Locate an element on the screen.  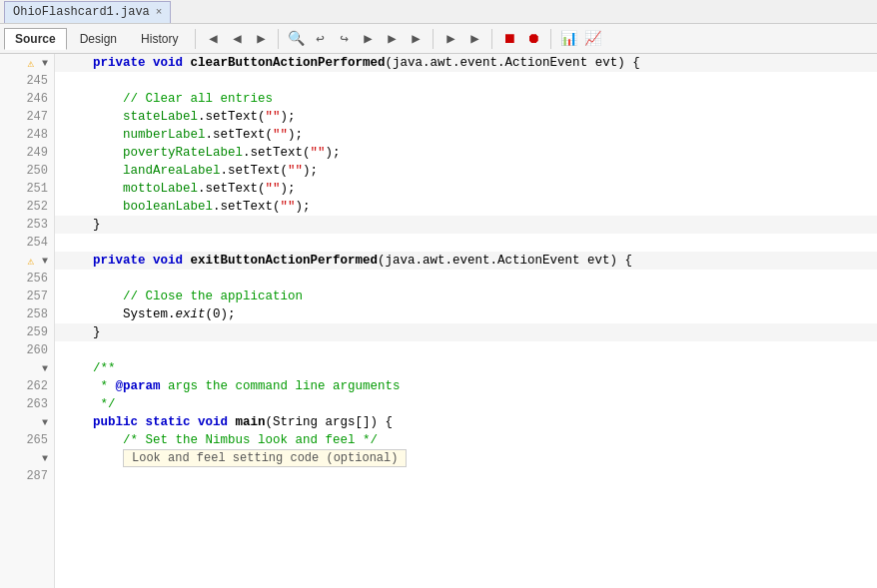
run-btn-2: ▶ is located at coordinates (392, 39).